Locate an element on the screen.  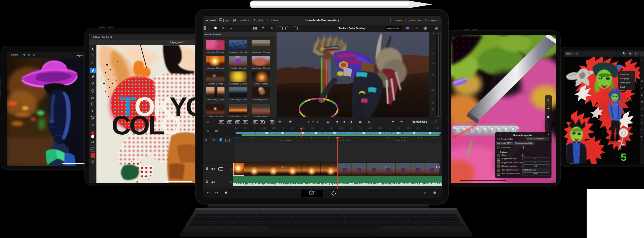
svg-text: 66 is located at coordinates (92, 150).